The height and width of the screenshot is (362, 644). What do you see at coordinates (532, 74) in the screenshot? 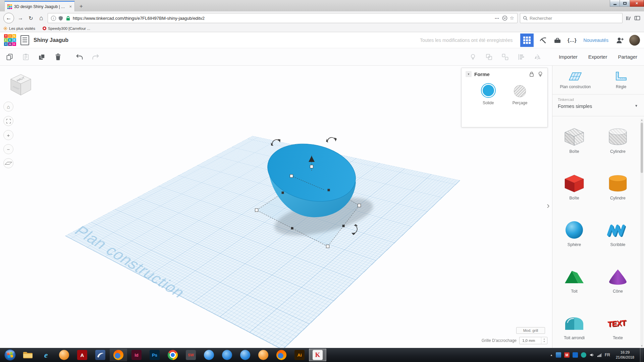
I see `lock-shape-button` at bounding box center [532, 74].